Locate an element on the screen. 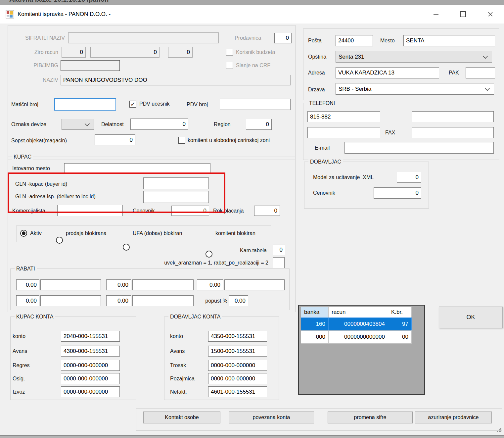  uvek-aranzman-field is located at coordinates (279, 263).